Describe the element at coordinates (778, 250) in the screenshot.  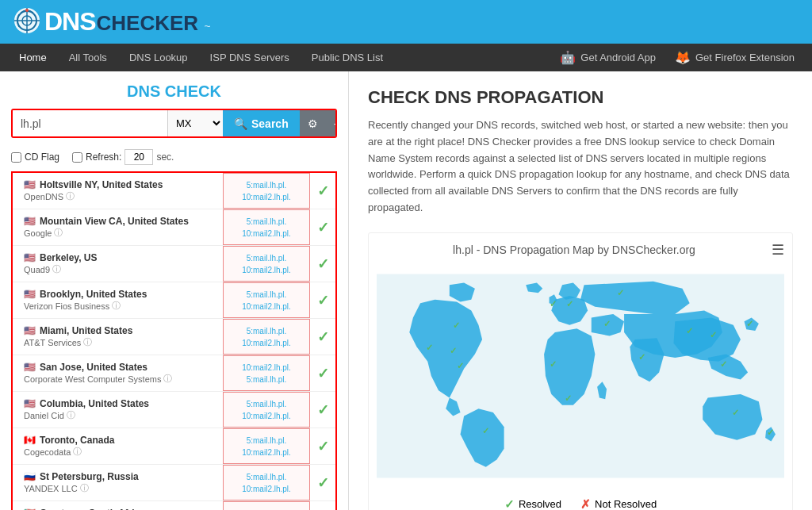
I see `map-menu-icon: ☰` at that location.